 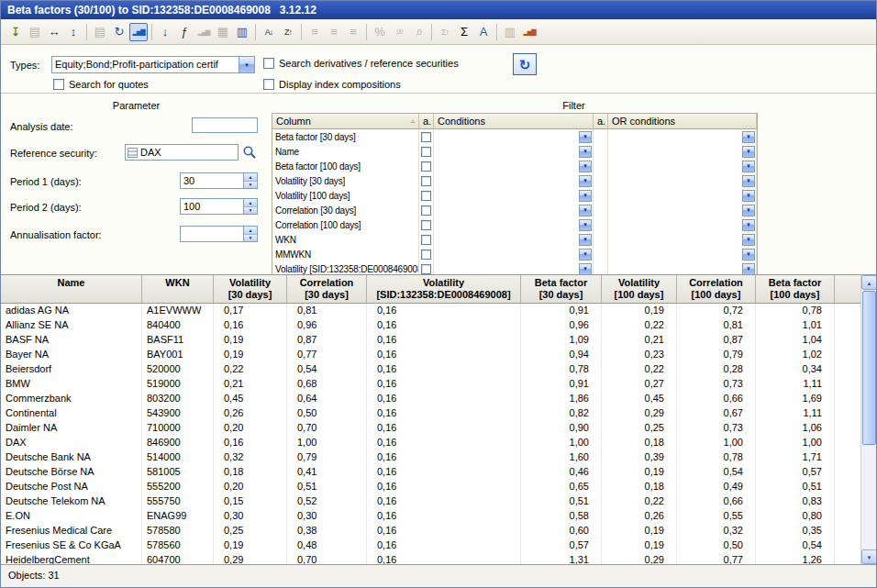 I want to click on period1-input, so click(x=212, y=181).